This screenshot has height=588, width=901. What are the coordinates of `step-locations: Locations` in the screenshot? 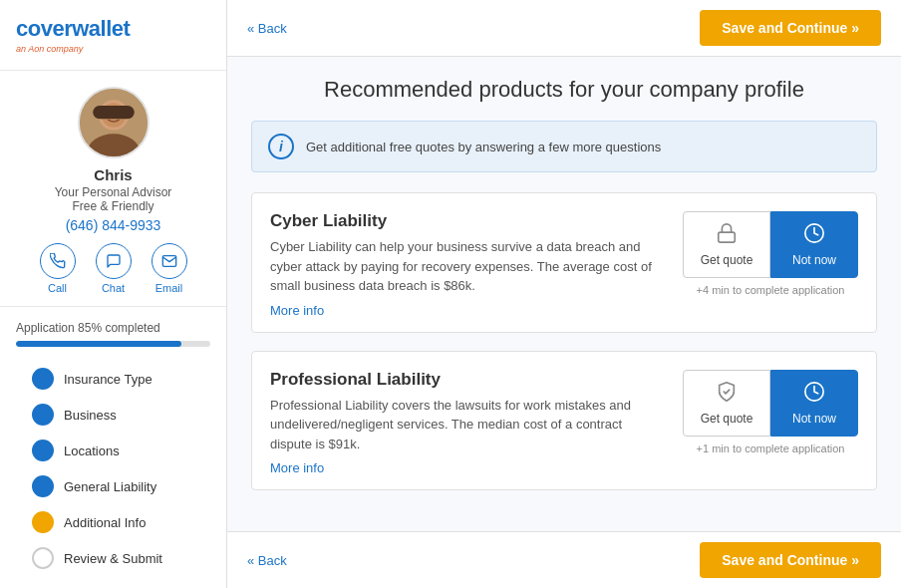 It's located at (114, 450).